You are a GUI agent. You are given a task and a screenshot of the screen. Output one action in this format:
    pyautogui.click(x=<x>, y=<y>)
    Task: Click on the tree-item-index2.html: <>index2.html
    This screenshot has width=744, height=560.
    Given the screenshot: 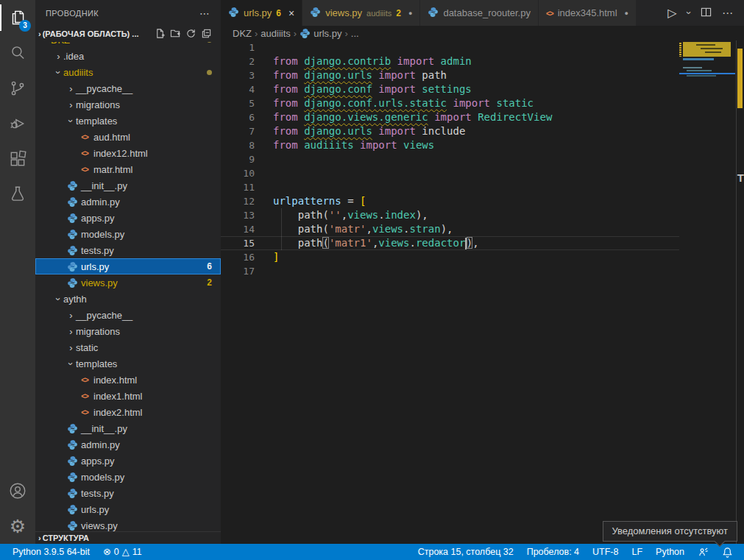 What is the action you would take?
    pyautogui.click(x=128, y=412)
    